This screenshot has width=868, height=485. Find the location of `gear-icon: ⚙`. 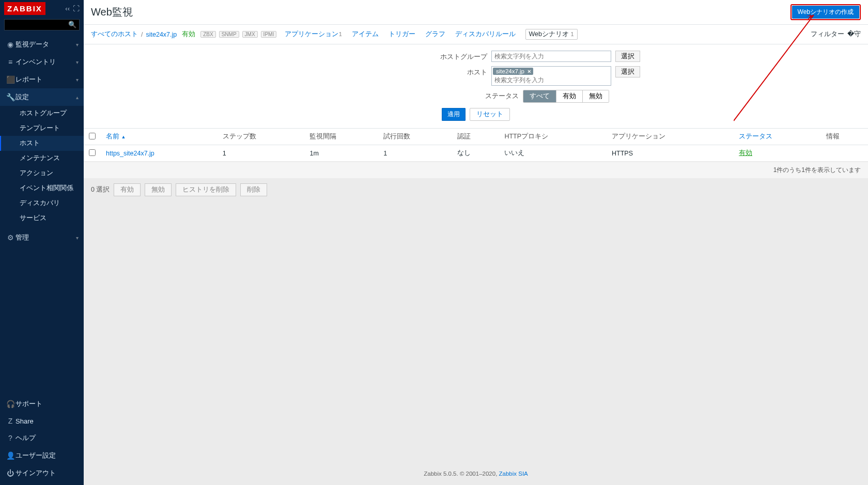

gear-icon: ⚙ is located at coordinates (10, 238).